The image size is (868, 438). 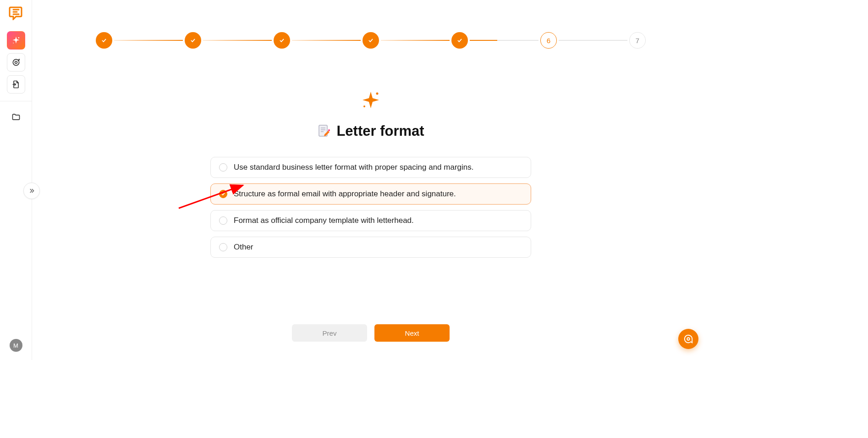 I want to click on option-label: Other, so click(x=244, y=247).